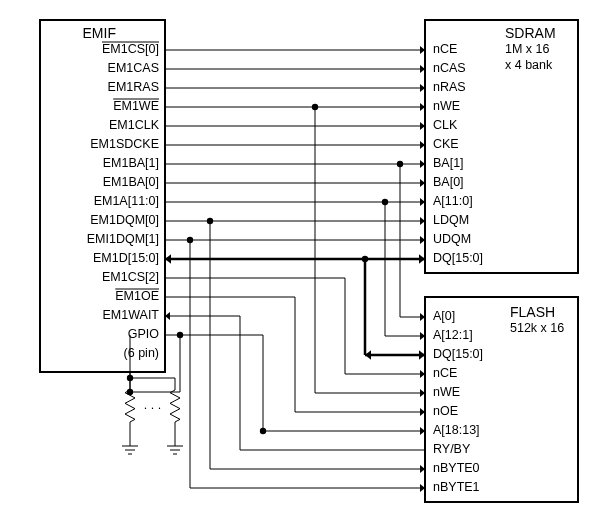 The height and width of the screenshot is (507, 591). Describe the element at coordinates (448, 163) in the screenshot. I see `sdram-pin-label: BA[1]` at that location.